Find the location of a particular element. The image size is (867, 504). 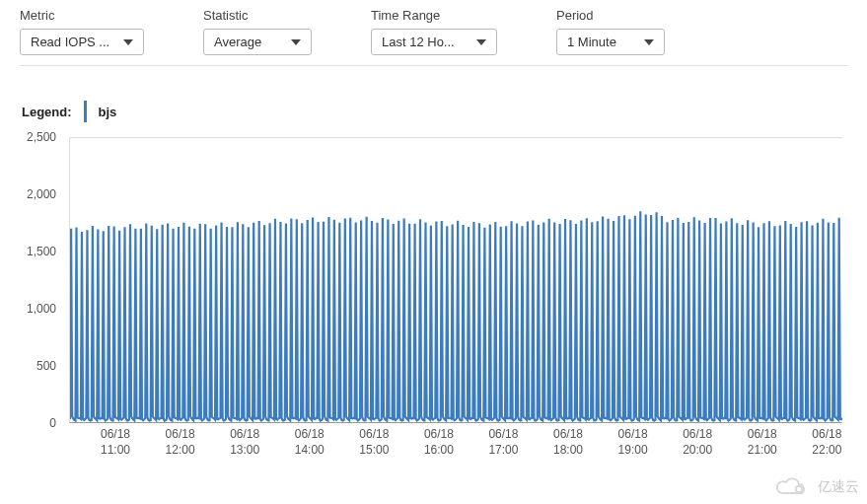

period-select: 1 Minute is located at coordinates (611, 41).